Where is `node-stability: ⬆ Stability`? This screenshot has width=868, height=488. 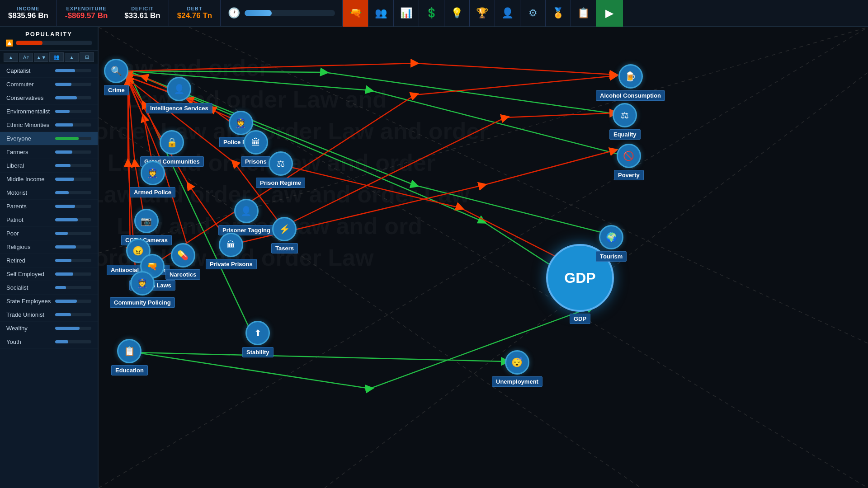
node-stability: ⬆ Stability is located at coordinates (258, 339).